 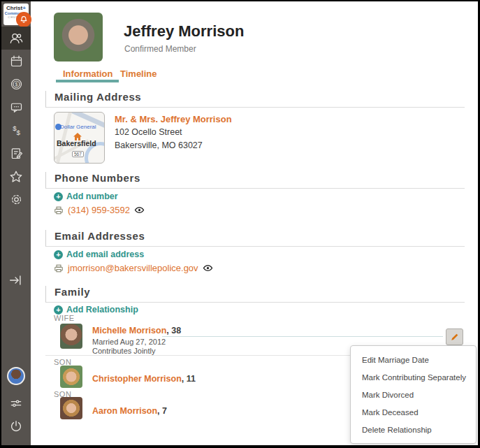 I want to click on email-device-icon, so click(x=59, y=268).